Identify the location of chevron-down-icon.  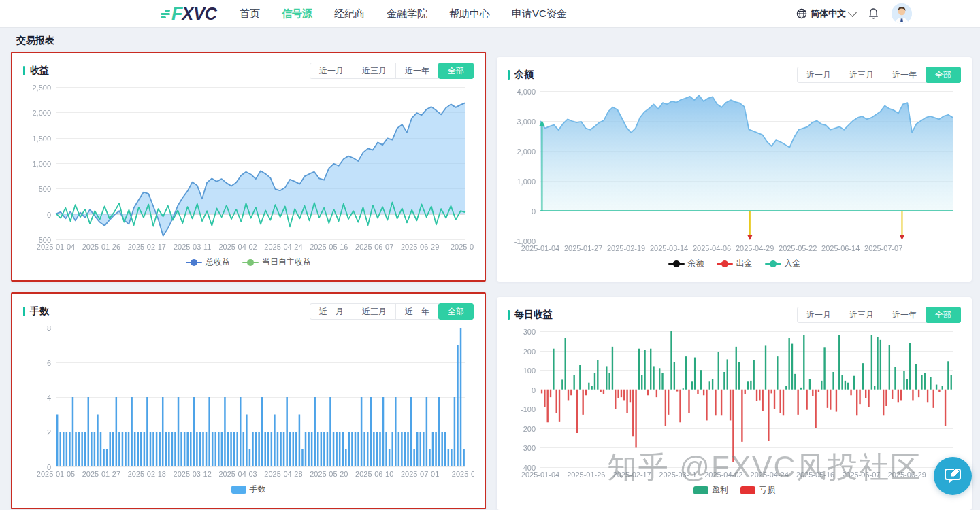
(852, 12).